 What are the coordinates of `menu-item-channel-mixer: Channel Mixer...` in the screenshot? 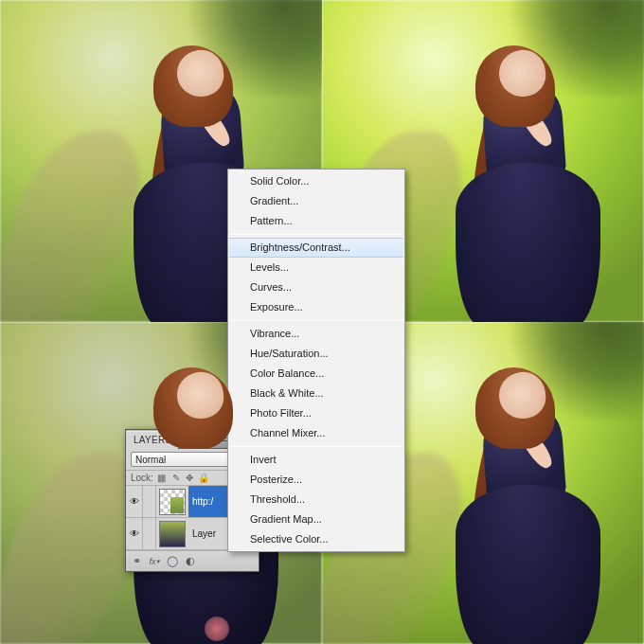 It's located at (316, 434).